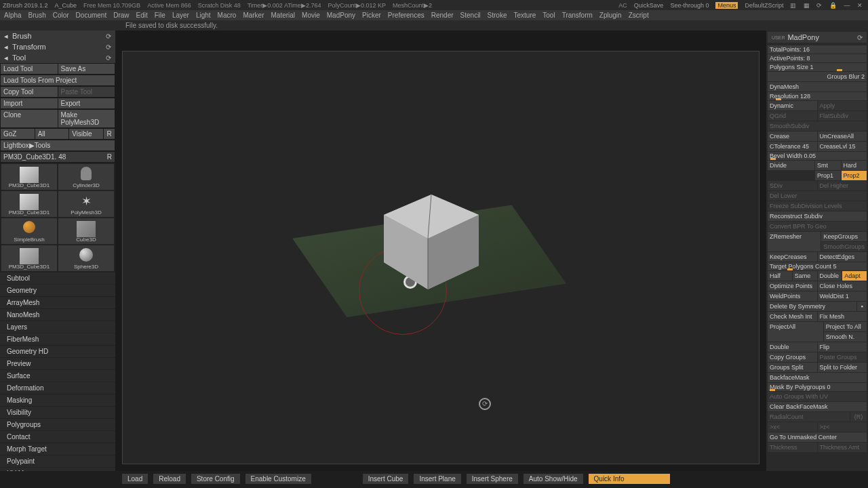  I want to click on sublist-geometry: Geometry, so click(58, 291).